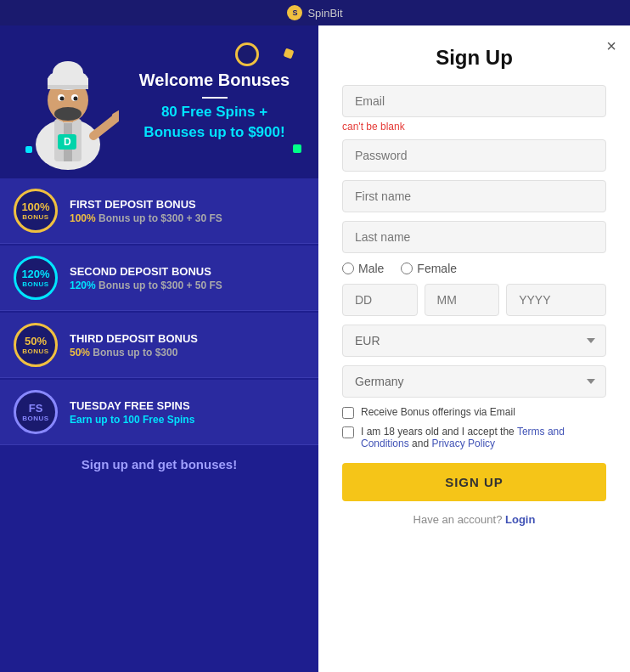 The height and width of the screenshot is (672, 630). I want to click on logo-icon: S, so click(295, 13).